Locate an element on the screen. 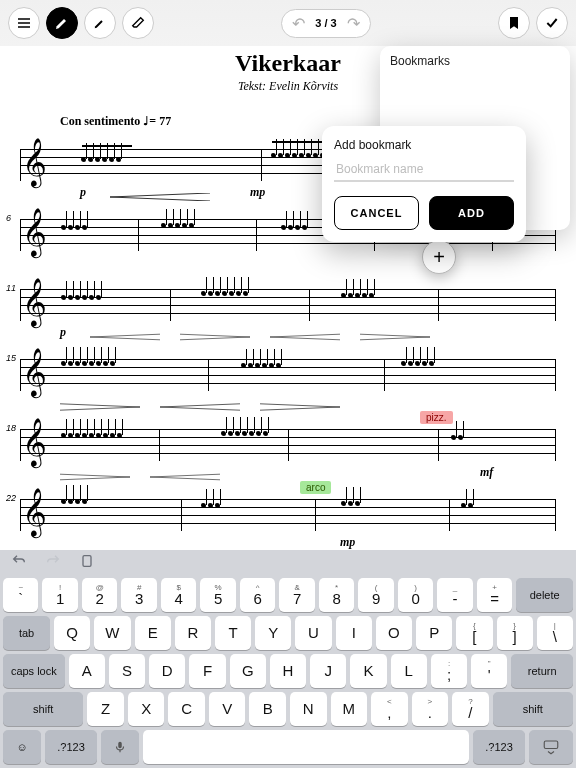  key-;: :; is located at coordinates (449, 671).